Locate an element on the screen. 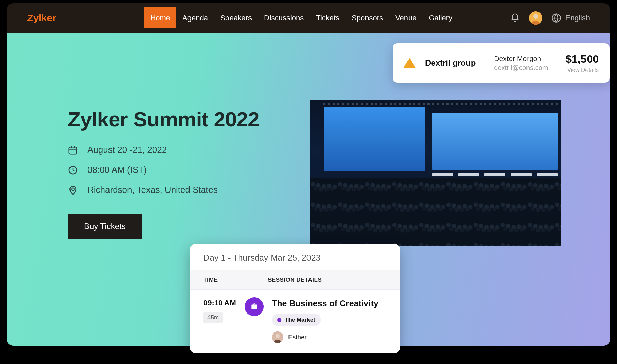 This screenshot has width=617, height=364. sponsor-contact-name: Dexter Morgon is located at coordinates (521, 59).